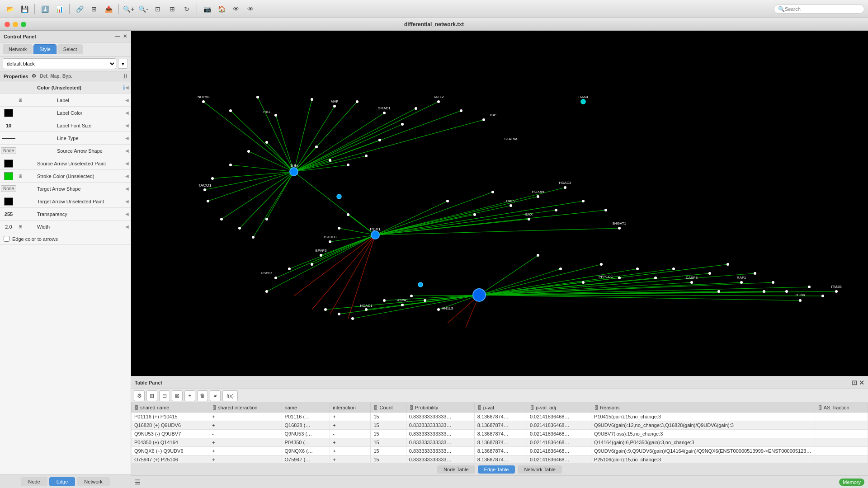  I want to click on prop-map-width: ⊞, so click(20, 227).